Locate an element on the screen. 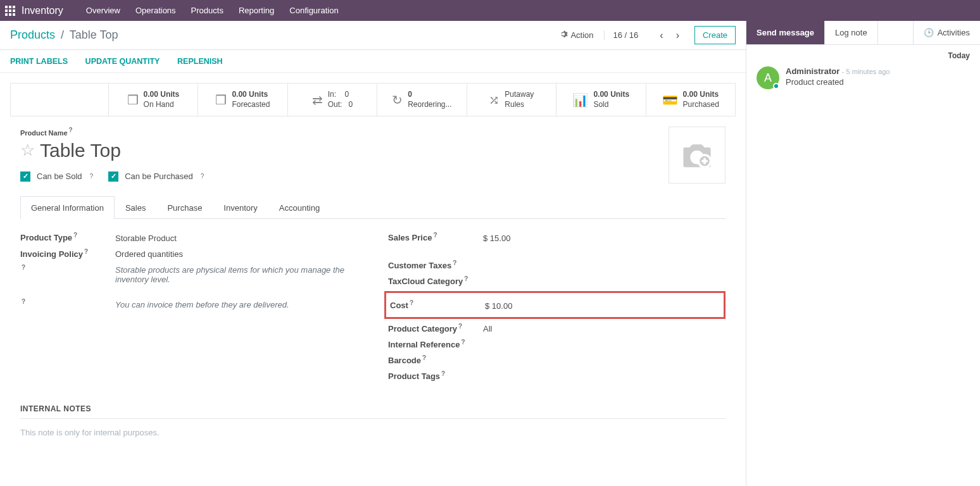  stat-inout: ⇄In: 0Out: 0 is located at coordinates (333, 100).